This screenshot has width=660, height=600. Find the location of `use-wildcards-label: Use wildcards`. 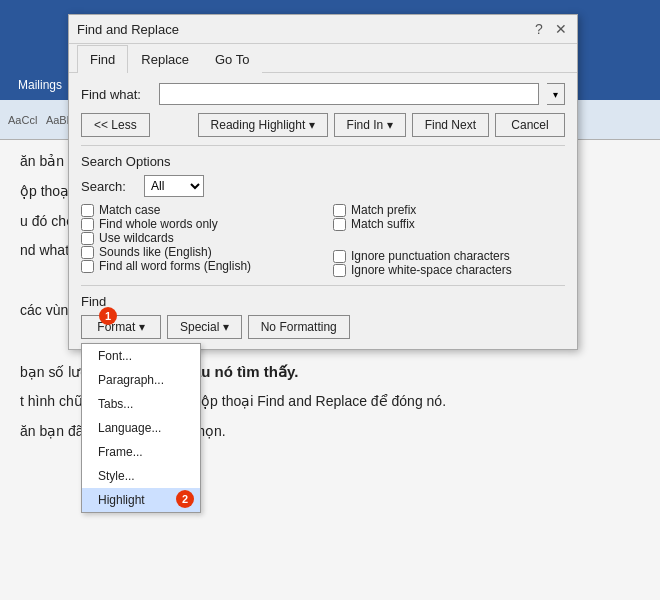

use-wildcards-label: Use wildcards is located at coordinates (136, 238).